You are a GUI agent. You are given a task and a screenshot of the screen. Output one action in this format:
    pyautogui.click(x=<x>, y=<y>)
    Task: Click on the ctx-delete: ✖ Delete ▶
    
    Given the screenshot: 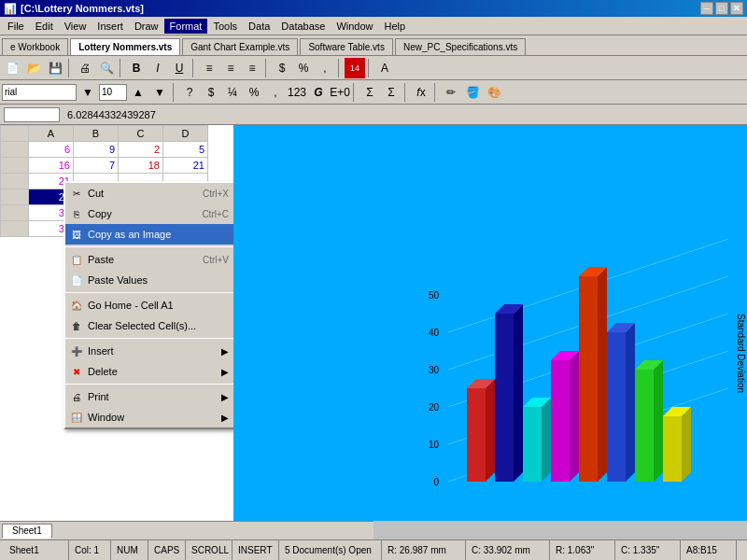 What is the action you would take?
    pyautogui.click(x=149, y=371)
    